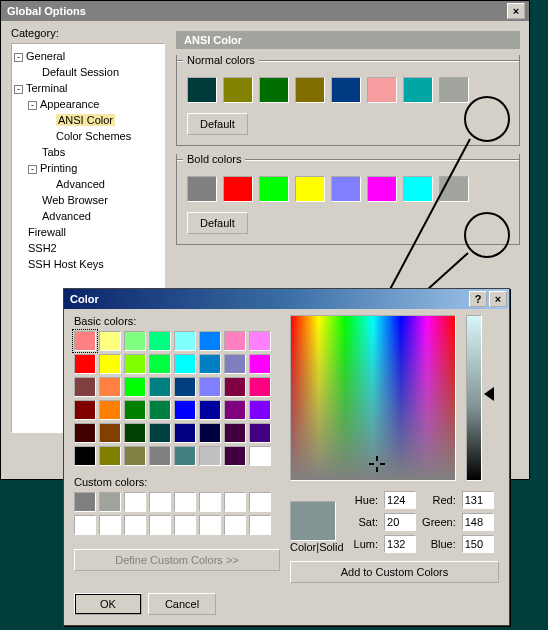 The image size is (548, 630). What do you see at coordinates (108, 604) in the screenshot?
I see `ok-button: OK` at bounding box center [108, 604].